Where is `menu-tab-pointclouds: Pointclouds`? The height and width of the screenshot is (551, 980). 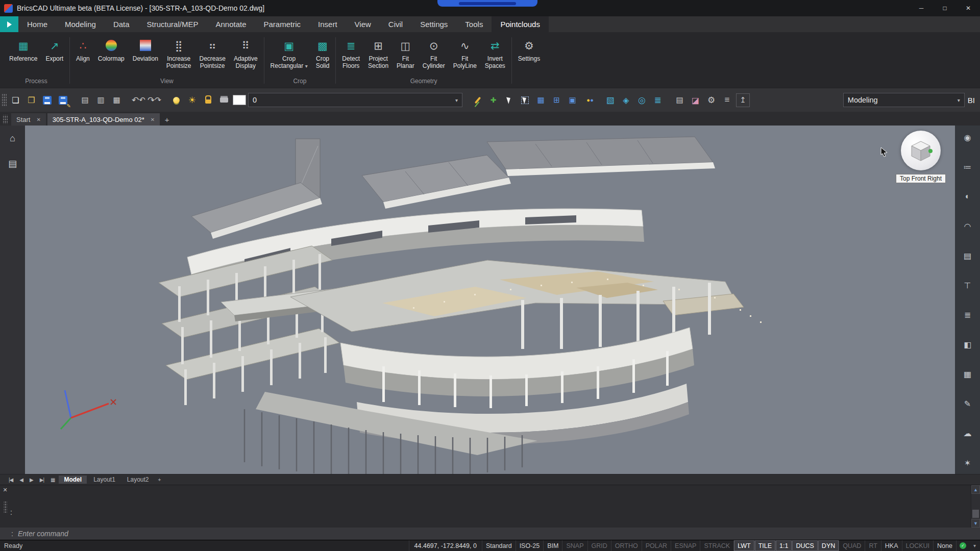 menu-tab-pointclouds: Pointclouds is located at coordinates (520, 24).